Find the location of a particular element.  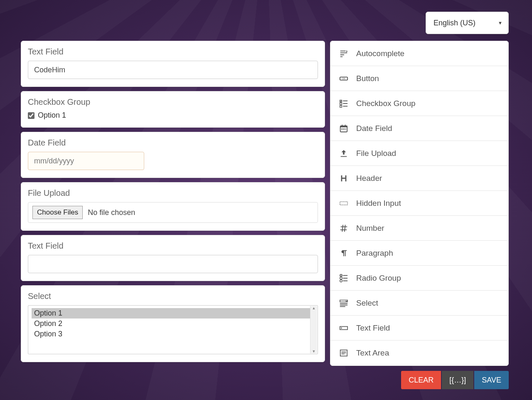

field-label: Date Field is located at coordinates (173, 143).